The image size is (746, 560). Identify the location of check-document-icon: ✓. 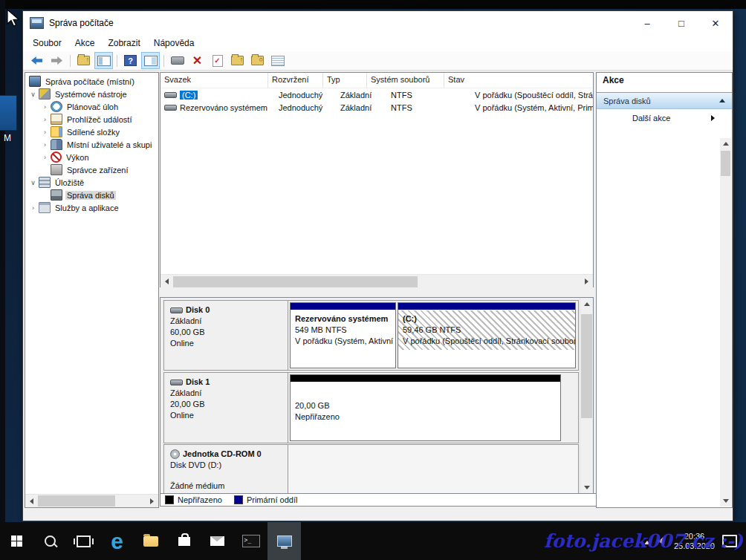
(218, 61).